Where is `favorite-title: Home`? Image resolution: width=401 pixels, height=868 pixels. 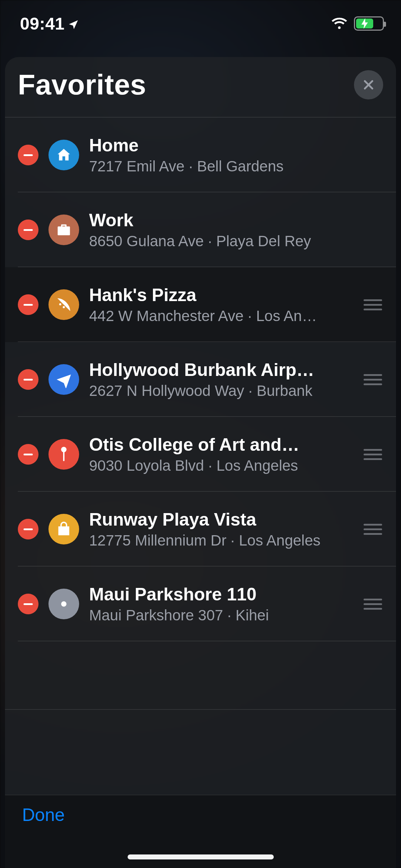 favorite-title: Home is located at coordinates (236, 145).